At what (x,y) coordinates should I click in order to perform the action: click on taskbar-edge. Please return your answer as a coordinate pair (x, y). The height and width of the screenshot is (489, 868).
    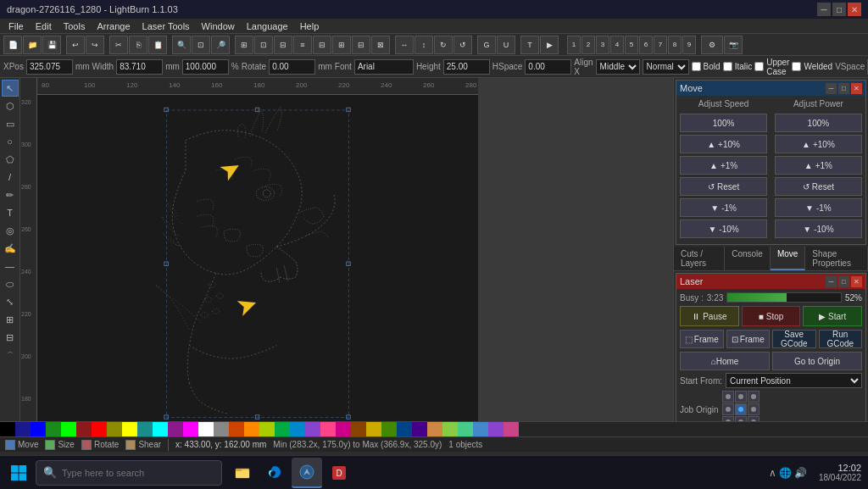
    Looking at the image, I should click on (275, 473).